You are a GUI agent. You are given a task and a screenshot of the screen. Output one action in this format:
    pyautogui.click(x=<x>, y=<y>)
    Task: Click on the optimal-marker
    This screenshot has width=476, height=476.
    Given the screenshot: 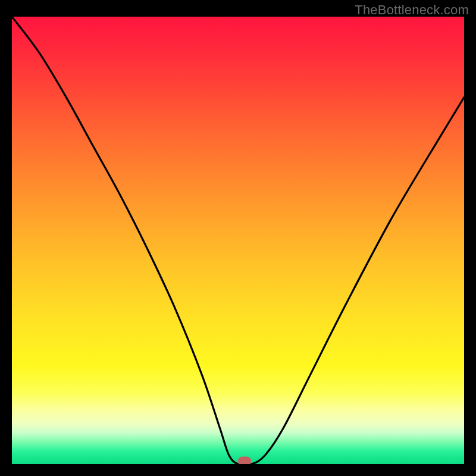 What is the action you would take?
    pyautogui.click(x=245, y=461)
    